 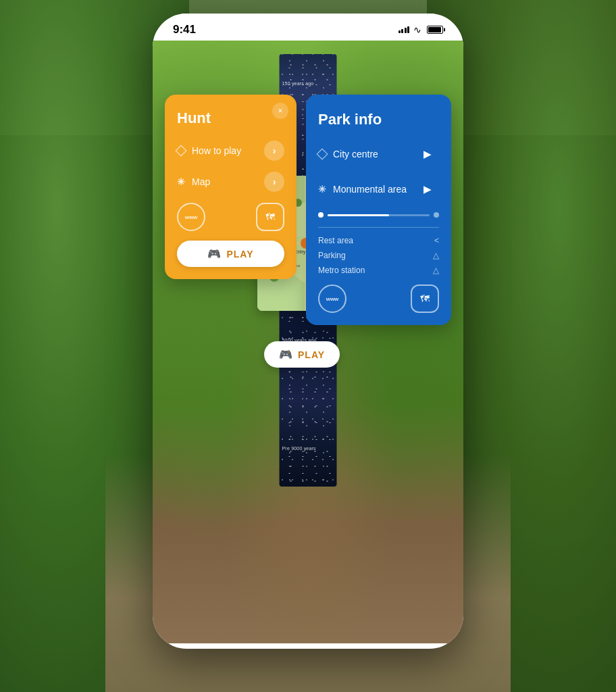 I want to click on map-arrow: ›, so click(x=274, y=182).